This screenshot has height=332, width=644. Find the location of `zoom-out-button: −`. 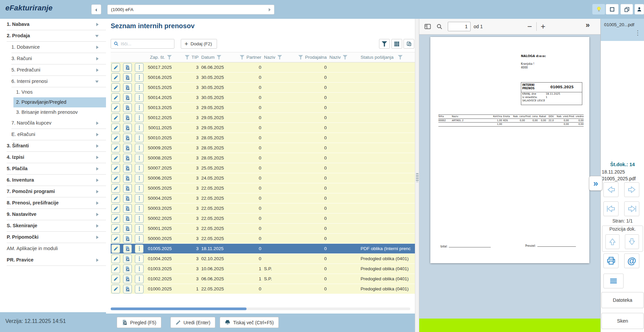

zoom-out-button: − is located at coordinates (530, 27).